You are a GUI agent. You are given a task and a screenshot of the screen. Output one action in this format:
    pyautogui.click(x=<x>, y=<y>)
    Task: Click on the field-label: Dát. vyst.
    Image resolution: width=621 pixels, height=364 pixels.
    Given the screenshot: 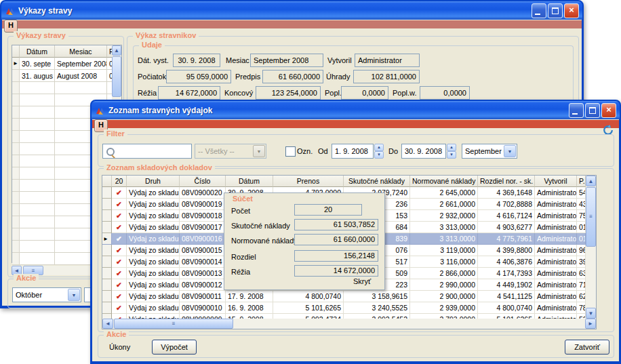 What is the action you would take?
    pyautogui.click(x=153, y=60)
    